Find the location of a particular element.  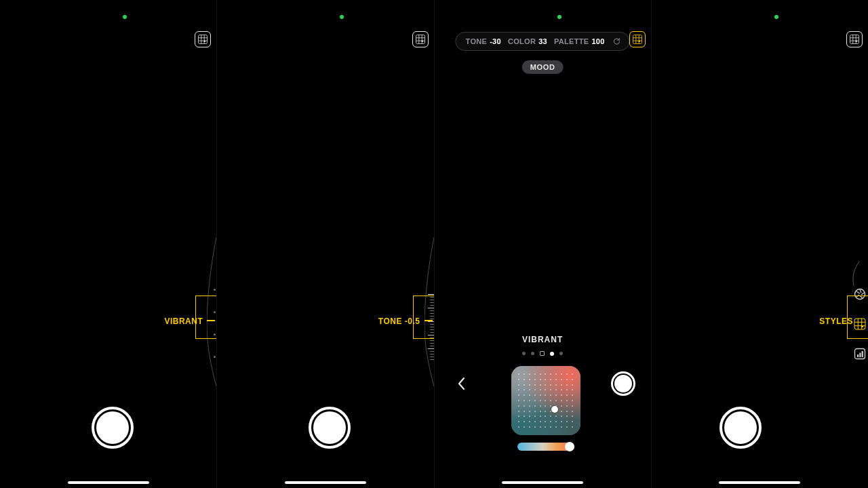

tone-readout: TONE -0.5 is located at coordinates (399, 321).